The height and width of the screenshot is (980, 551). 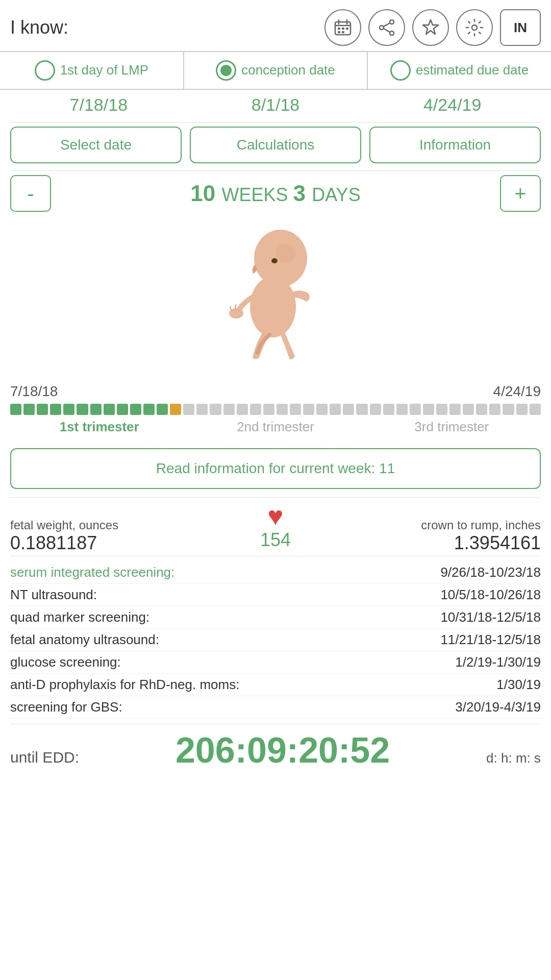 I want to click on lmp-radio, so click(x=45, y=70).